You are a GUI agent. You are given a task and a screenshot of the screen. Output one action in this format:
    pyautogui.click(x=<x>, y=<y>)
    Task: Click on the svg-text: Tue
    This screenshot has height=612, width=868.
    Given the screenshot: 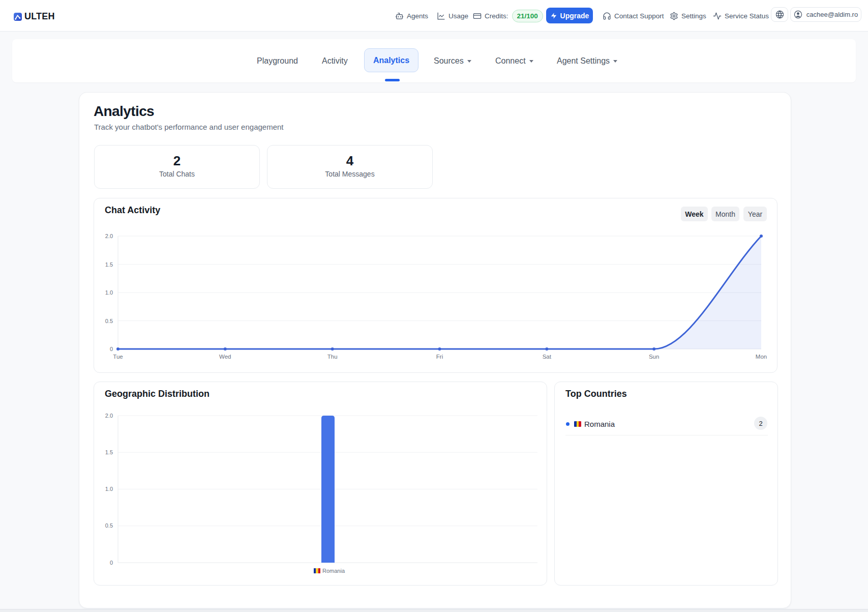 What is the action you would take?
    pyautogui.click(x=118, y=357)
    